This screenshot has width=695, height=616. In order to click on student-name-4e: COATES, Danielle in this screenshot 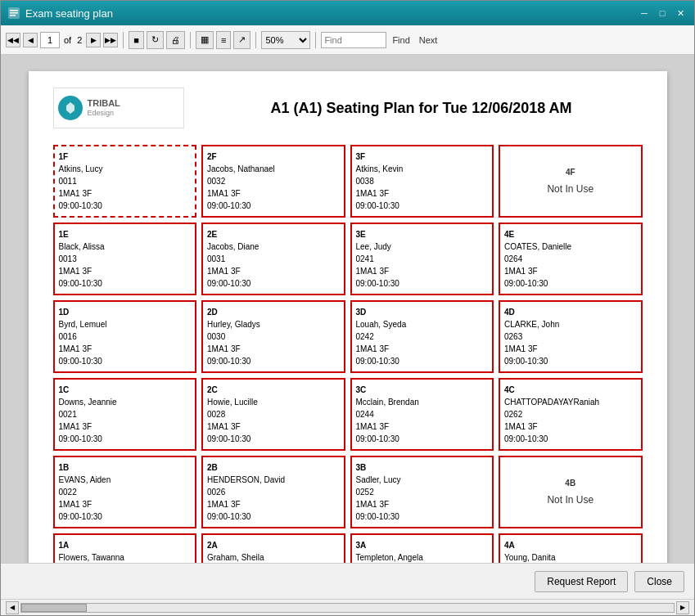, I will do `click(571, 247)`.